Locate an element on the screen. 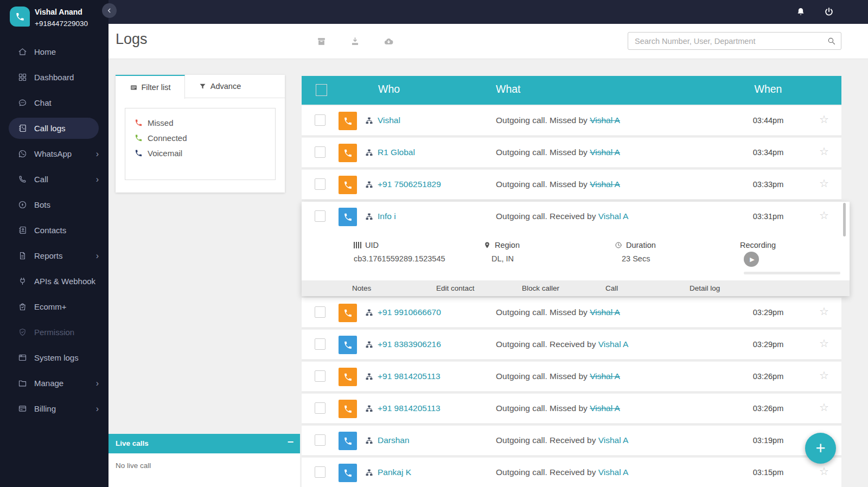 The width and height of the screenshot is (868, 487). tab-advance: Advance is located at coordinates (220, 86).